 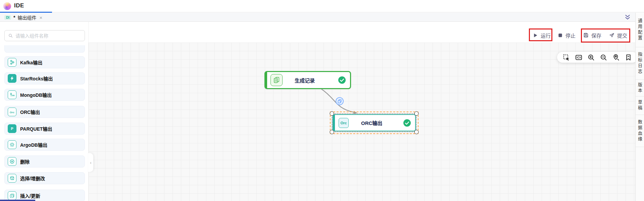 What do you see at coordinates (417, 114) in the screenshot?
I see `resize-handle-top-right` at bounding box center [417, 114].